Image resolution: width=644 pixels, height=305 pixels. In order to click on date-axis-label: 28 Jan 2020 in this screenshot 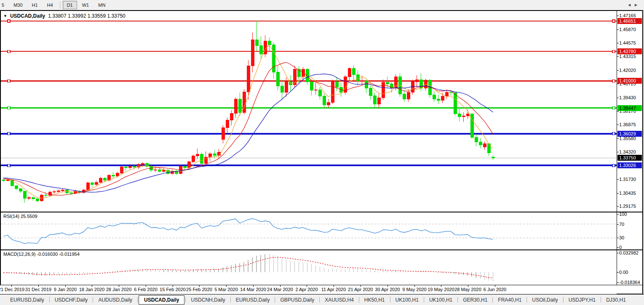, I will do `click(119, 289)`.